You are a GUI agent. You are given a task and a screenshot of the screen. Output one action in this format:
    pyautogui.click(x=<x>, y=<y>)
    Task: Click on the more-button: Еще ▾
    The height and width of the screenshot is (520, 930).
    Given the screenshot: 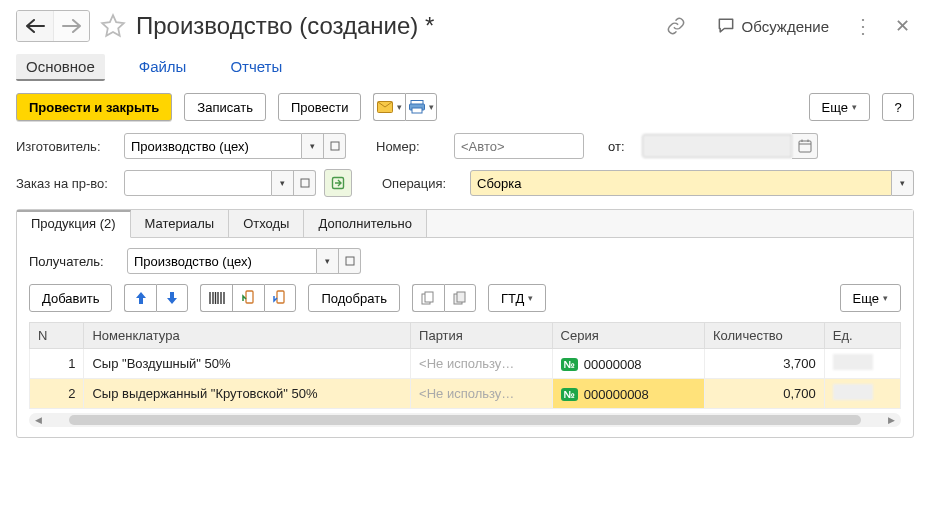 What is the action you would take?
    pyautogui.click(x=840, y=107)
    